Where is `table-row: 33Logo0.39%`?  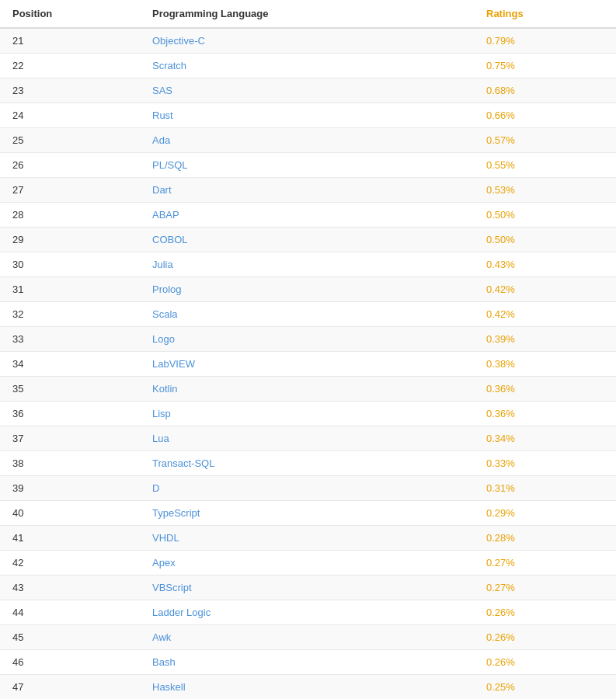
table-row: 33Logo0.39% is located at coordinates (308, 339).